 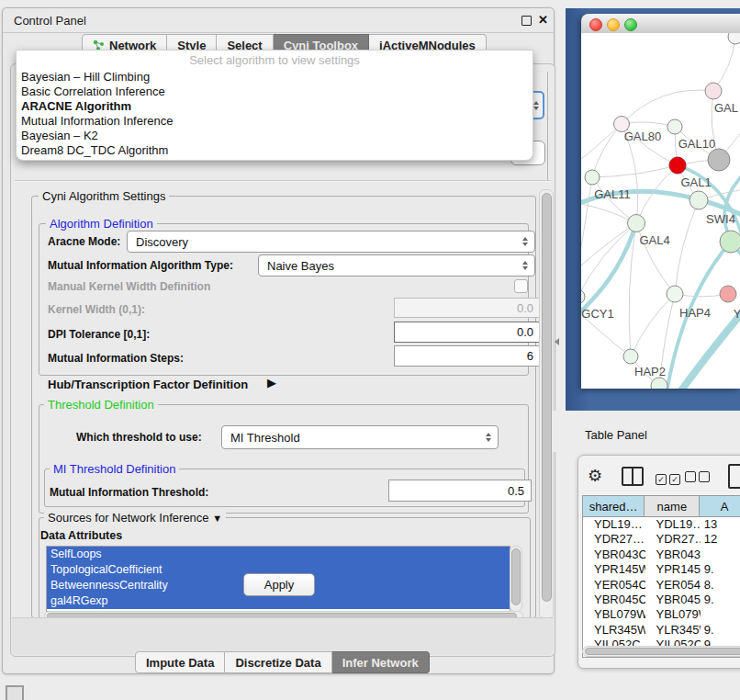 I want to click on table-row: YPR145WYPR145W9., so click(x=661, y=570).